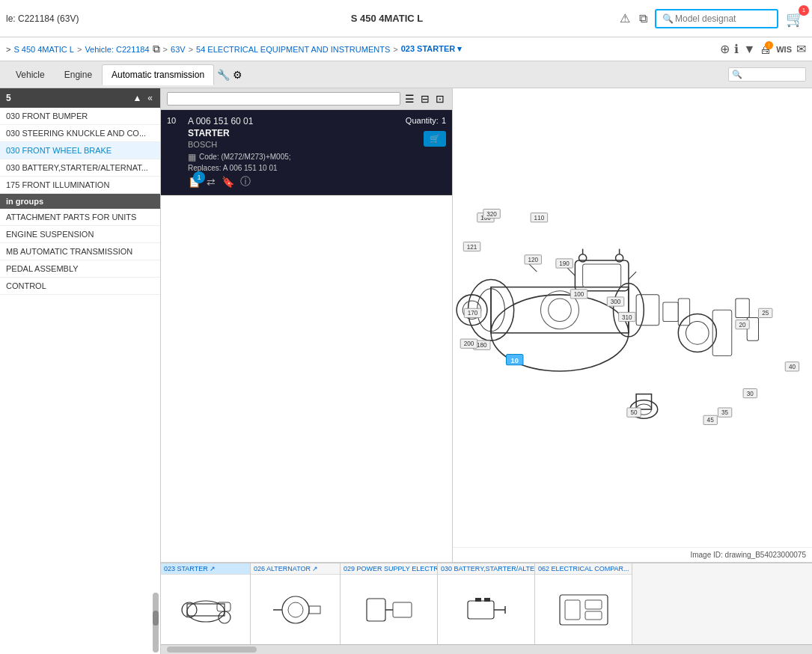  I want to click on svg-text: 40, so click(793, 367).